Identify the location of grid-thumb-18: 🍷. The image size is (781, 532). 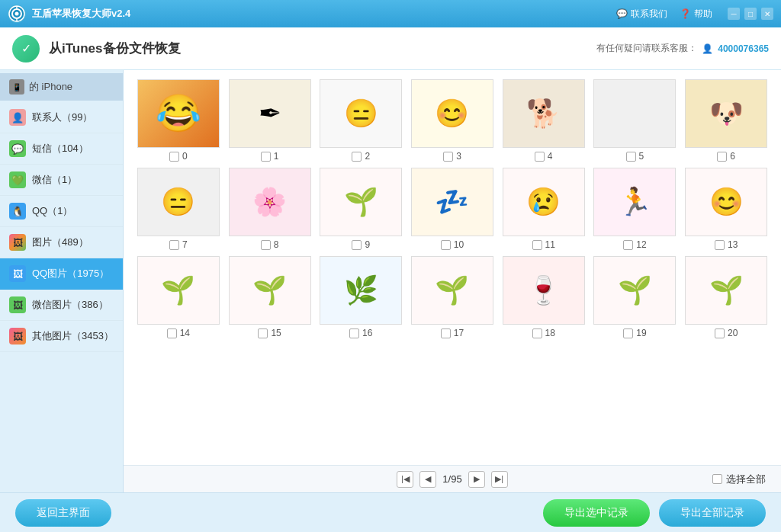
(544, 290).